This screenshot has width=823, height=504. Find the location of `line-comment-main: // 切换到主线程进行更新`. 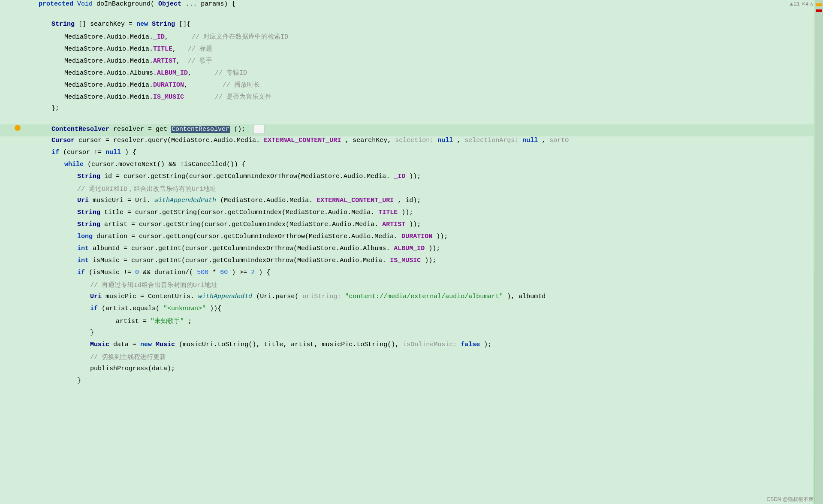

line-comment-main: // 切换到主线程进行更新 is located at coordinates (412, 359).